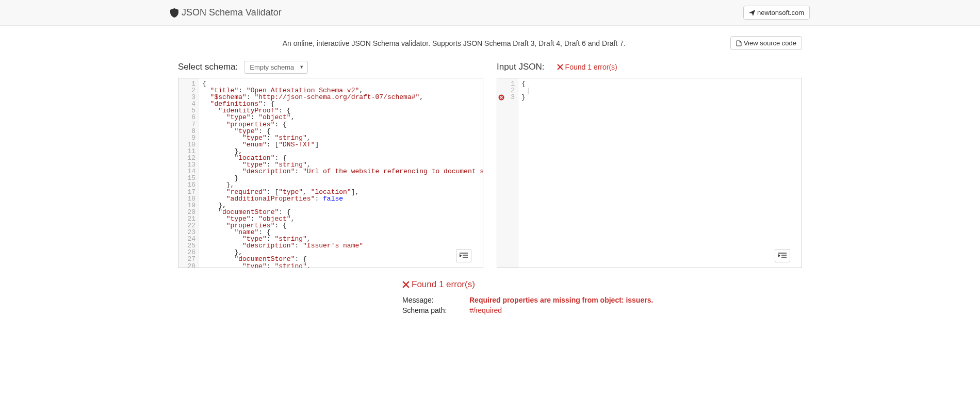 The image size is (980, 399). What do you see at coordinates (490, 297) in the screenshot?
I see `results: Found 1 error(s) Message: Required prope…` at bounding box center [490, 297].